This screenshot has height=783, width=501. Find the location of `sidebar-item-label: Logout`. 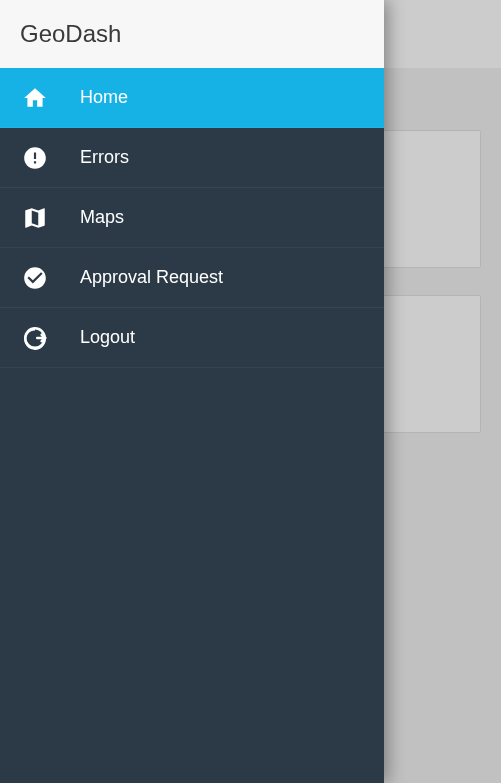

sidebar-item-label: Logout is located at coordinates (108, 338).